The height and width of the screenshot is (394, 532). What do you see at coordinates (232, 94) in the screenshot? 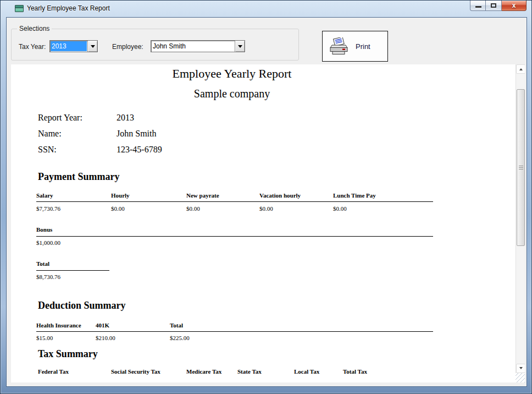
I see `report-company: Sample company` at bounding box center [232, 94].